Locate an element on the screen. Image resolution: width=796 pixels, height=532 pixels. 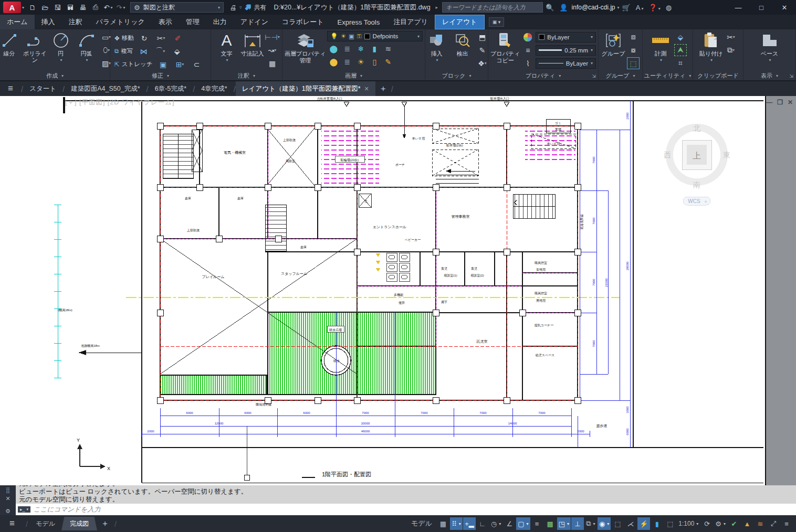
quick-select-icon: ⬙ is located at coordinates (680, 37).